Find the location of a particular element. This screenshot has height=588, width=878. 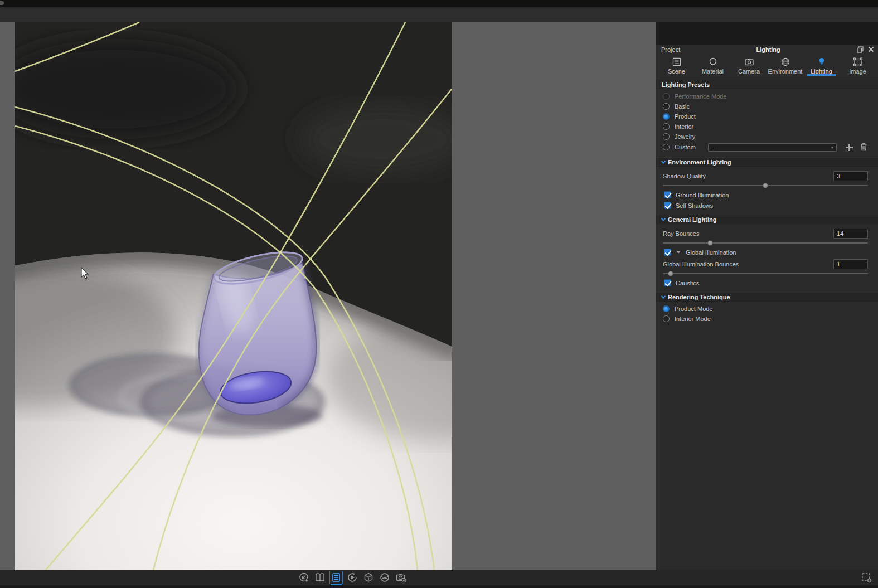

xr-cube-icon is located at coordinates (368, 577).